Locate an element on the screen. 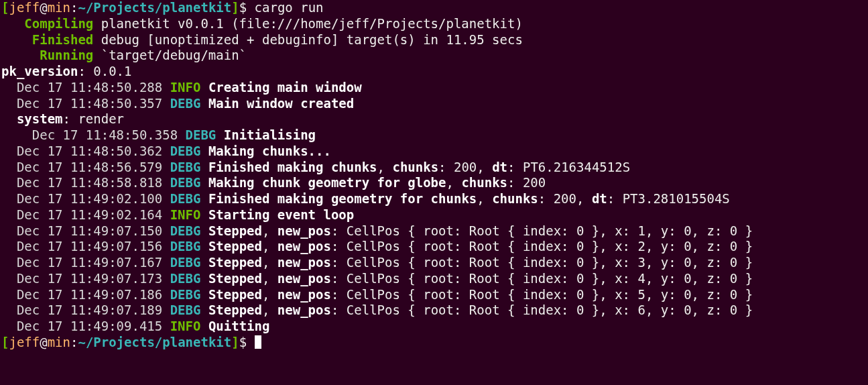 This screenshot has width=868, height=385. log-timestamp: Dec 17 11:48:50.357 is located at coordinates (94, 103).